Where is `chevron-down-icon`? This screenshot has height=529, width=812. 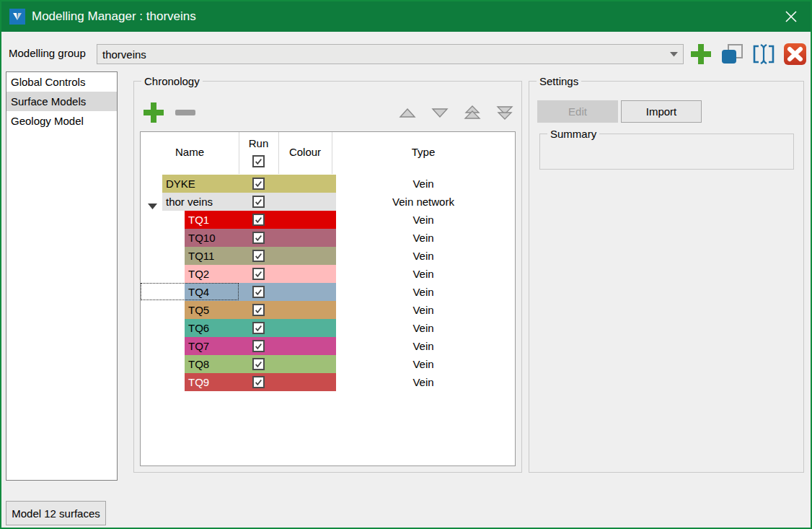 chevron-down-icon is located at coordinates (674, 55).